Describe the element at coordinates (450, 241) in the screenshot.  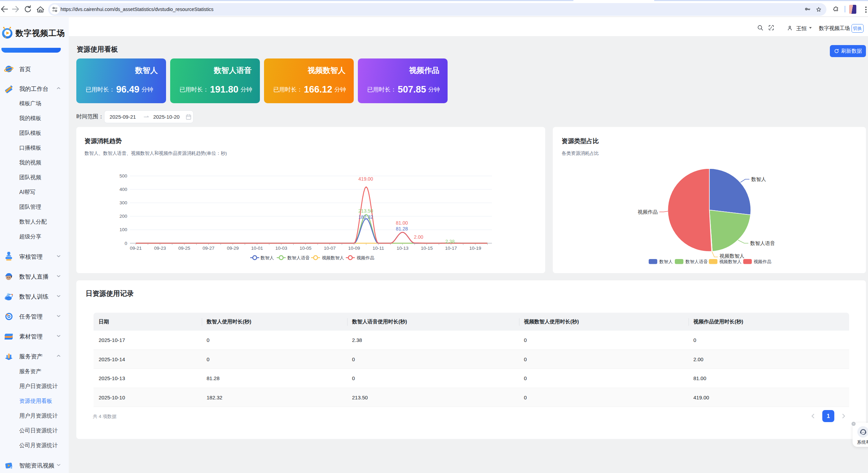
I see `svg-text: 2.38` at that location.